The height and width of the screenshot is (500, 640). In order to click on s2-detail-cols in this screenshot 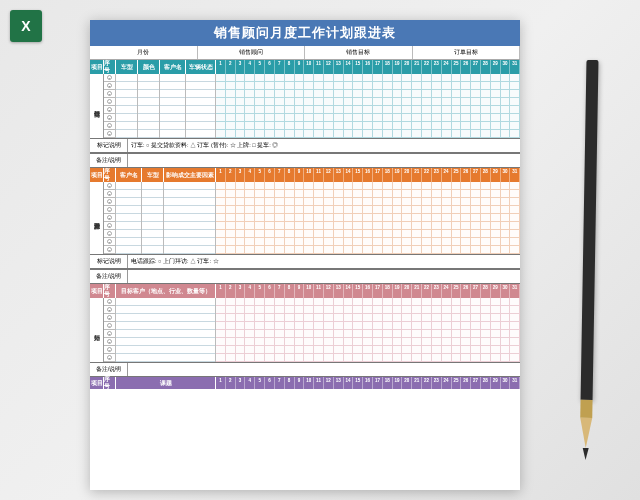, I will do `click(166, 218)`.